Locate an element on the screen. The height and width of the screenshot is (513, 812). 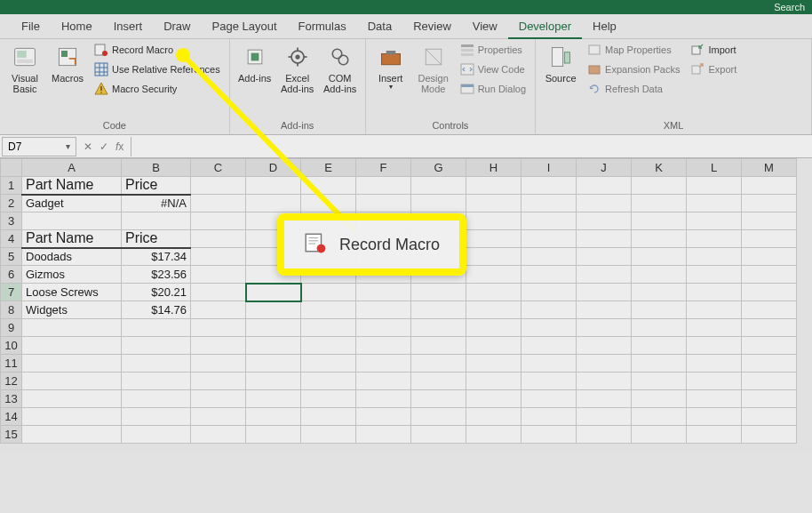
cell-E7 is located at coordinates (329, 293).